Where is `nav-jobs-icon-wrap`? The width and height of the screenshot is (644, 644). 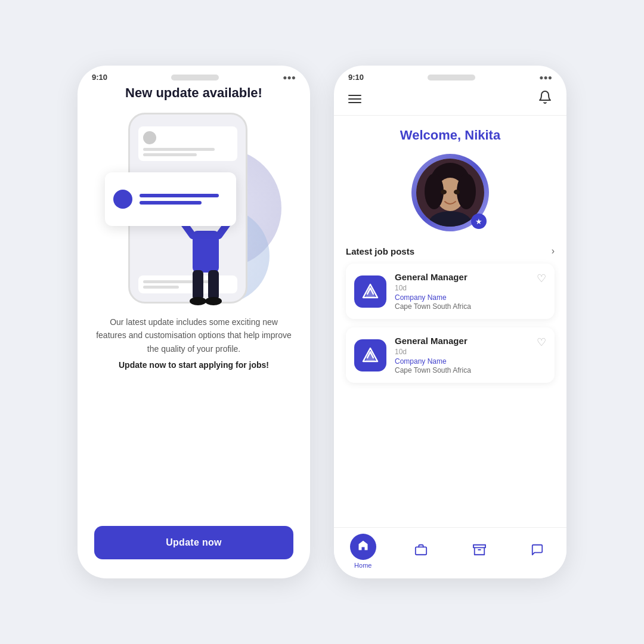 nav-jobs-icon-wrap is located at coordinates (421, 552).